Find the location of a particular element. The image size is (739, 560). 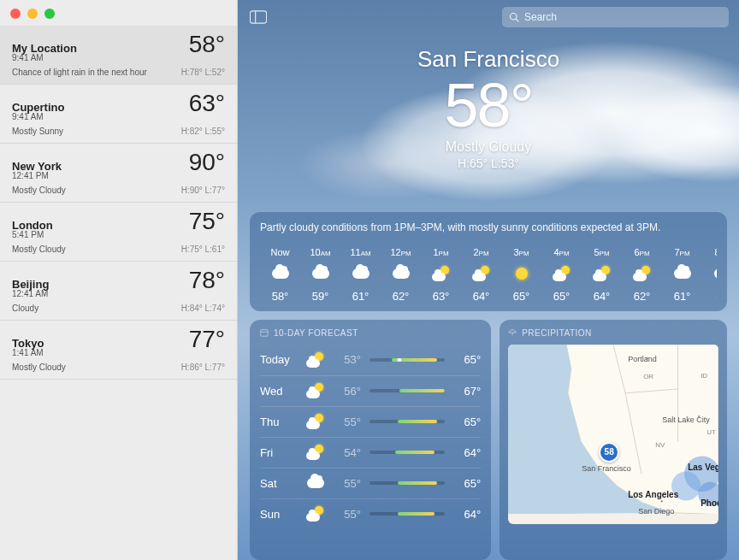

location-item: My Location9:41 AM58°Chance of light rai… is located at coordinates (118, 55).